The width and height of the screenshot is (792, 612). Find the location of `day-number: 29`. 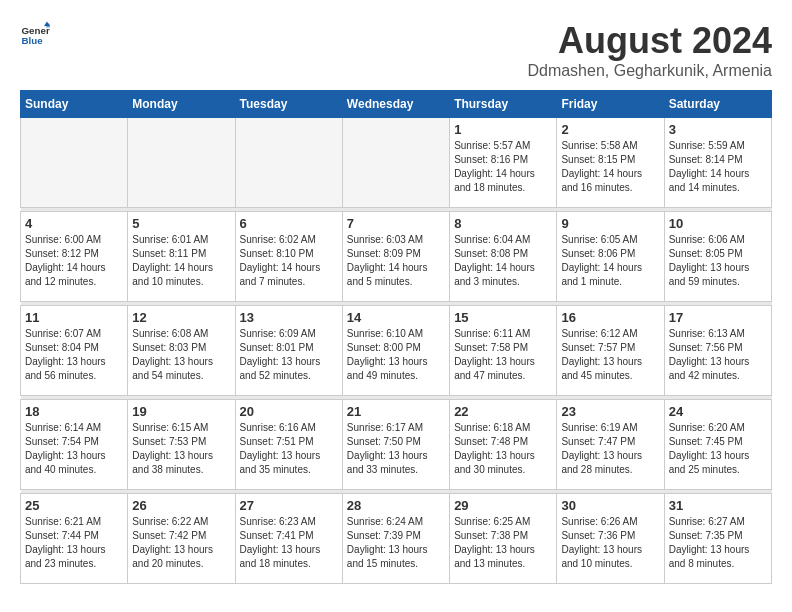

day-number: 29 is located at coordinates (503, 506).